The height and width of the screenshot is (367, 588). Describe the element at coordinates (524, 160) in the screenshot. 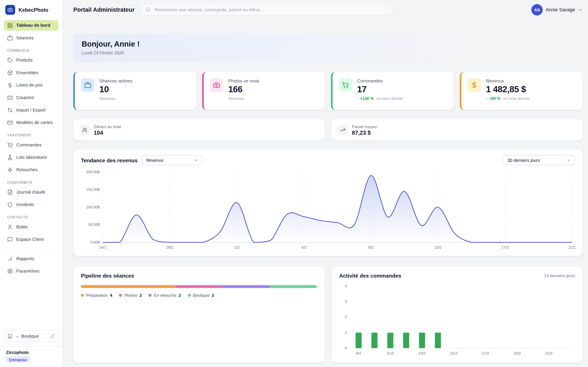

I see `select-value: 30 derniers jours` at that location.